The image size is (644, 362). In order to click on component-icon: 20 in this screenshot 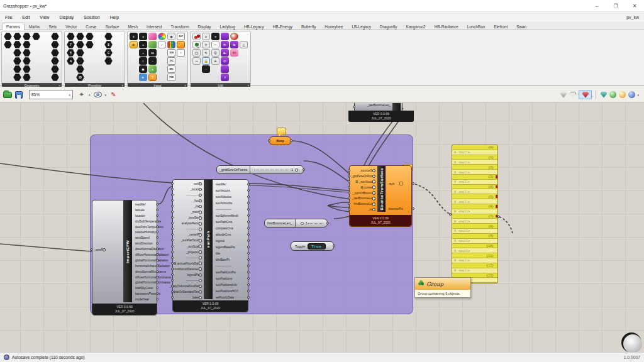, I will do `click(152, 53)`.